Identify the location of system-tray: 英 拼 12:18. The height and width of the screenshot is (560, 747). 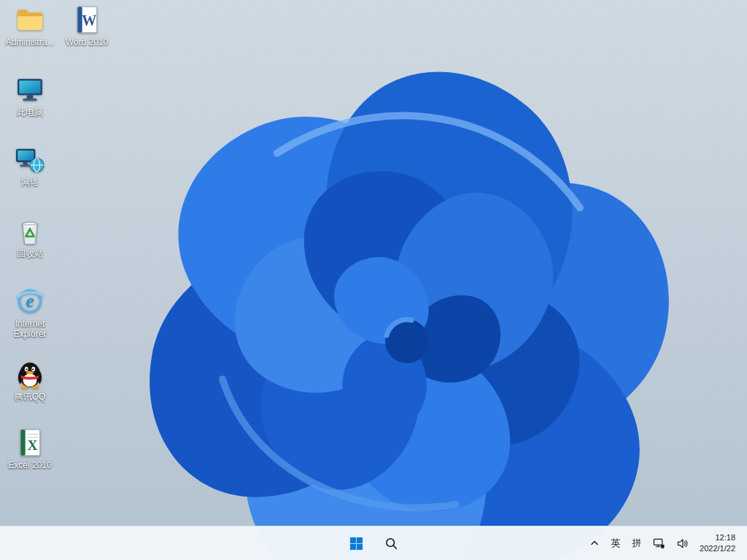
(666, 543).